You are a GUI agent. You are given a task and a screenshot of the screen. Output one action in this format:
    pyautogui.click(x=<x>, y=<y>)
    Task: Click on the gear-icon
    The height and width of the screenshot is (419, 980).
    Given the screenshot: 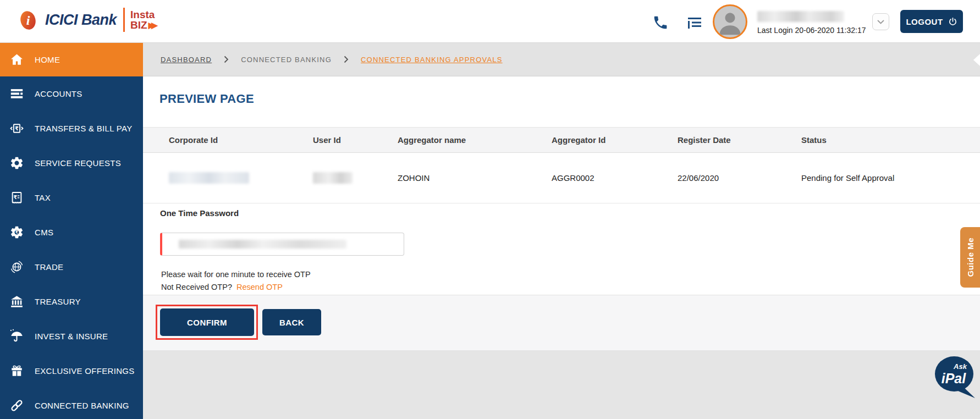 What is the action you would take?
    pyautogui.click(x=16, y=163)
    